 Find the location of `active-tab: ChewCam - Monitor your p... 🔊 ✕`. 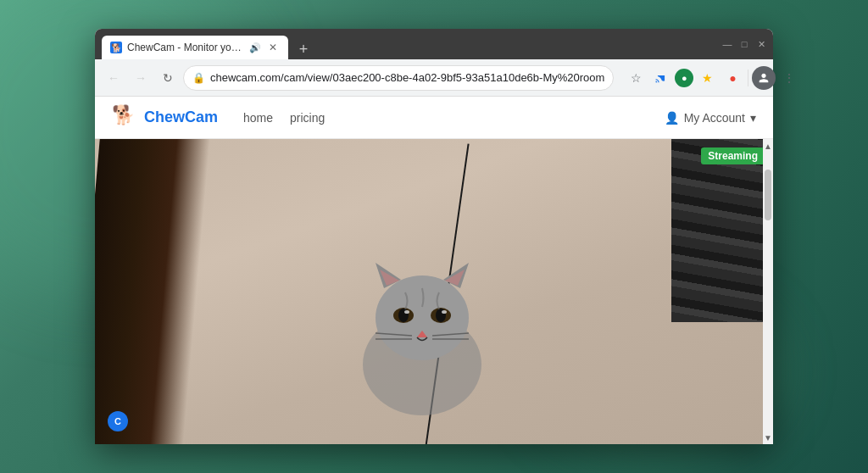

active-tab: ChewCam - Monitor your p... 🔊 ✕ is located at coordinates (195, 47).